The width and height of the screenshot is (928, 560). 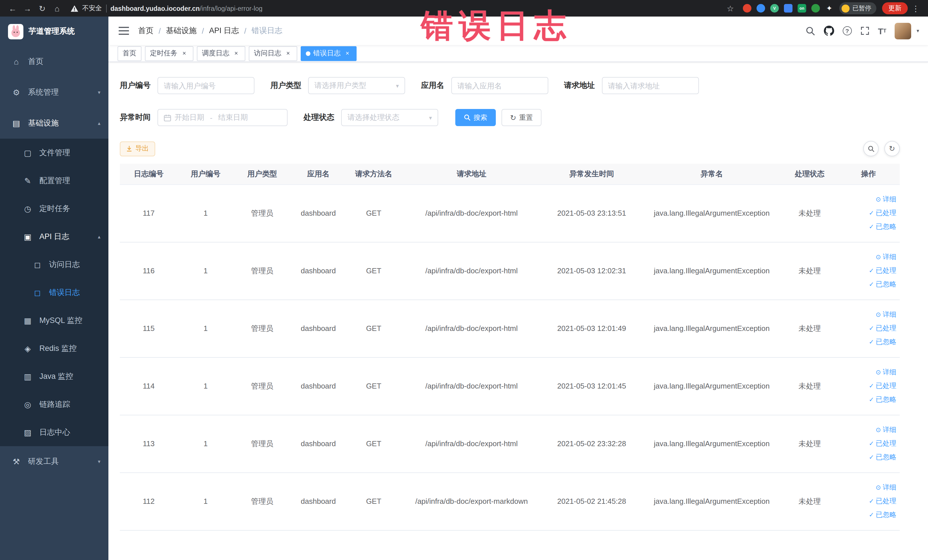 I want to click on sidebar-menu: ⌂ 首页 ⚙ 系统管理 ▾ ▤ 基础设施 ▴ ▢ 文件管理 ✎ 配置管理 ◷ 定…, so click(x=54, y=262).